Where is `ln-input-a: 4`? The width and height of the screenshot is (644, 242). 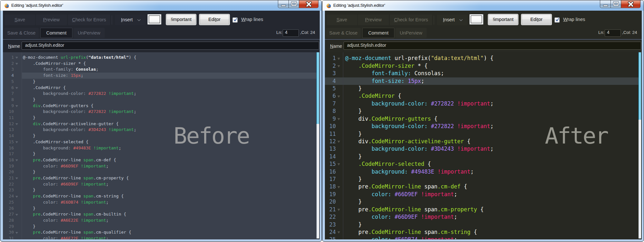 ln-input-a: 4 is located at coordinates (291, 33).